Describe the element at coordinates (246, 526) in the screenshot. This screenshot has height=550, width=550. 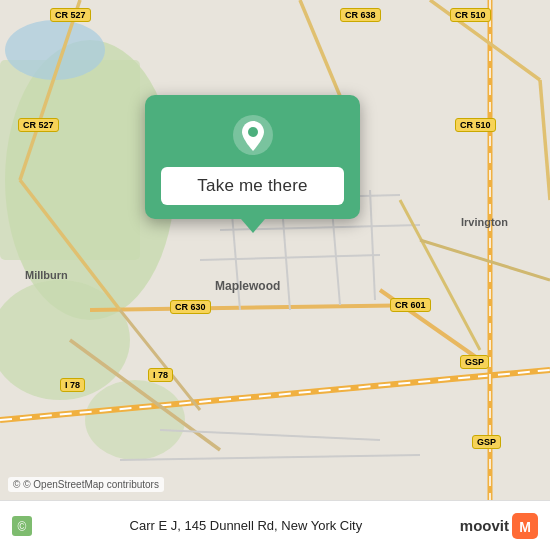
I see `footer-address: Carr E J, 145 Dunnell Rd, New York City` at that location.